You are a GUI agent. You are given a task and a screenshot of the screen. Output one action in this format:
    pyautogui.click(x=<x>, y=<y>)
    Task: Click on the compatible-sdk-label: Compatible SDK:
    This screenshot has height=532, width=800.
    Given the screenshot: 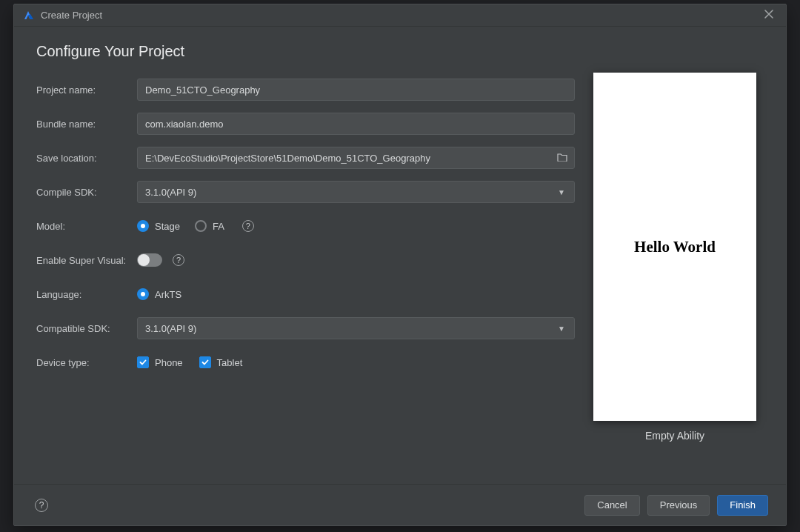 What is the action you would take?
    pyautogui.click(x=87, y=329)
    